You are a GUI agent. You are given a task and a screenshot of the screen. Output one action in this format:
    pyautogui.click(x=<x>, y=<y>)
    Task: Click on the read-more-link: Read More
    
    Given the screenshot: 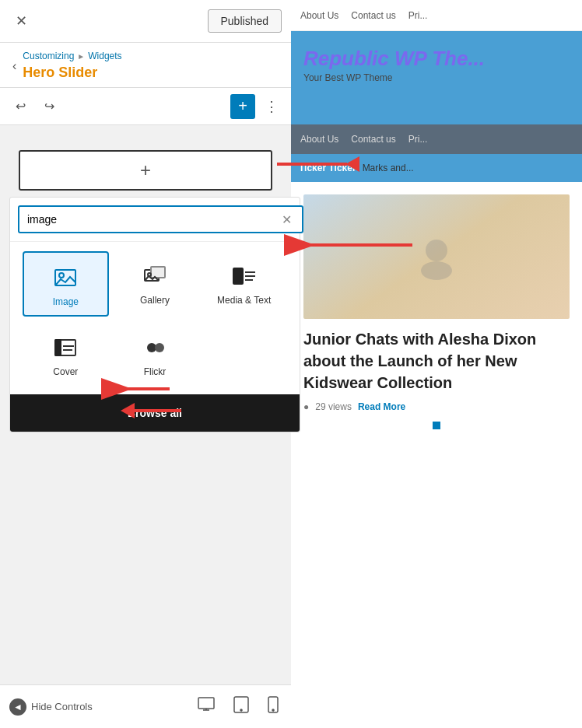 What is the action you would take?
    pyautogui.click(x=381, y=407)
    